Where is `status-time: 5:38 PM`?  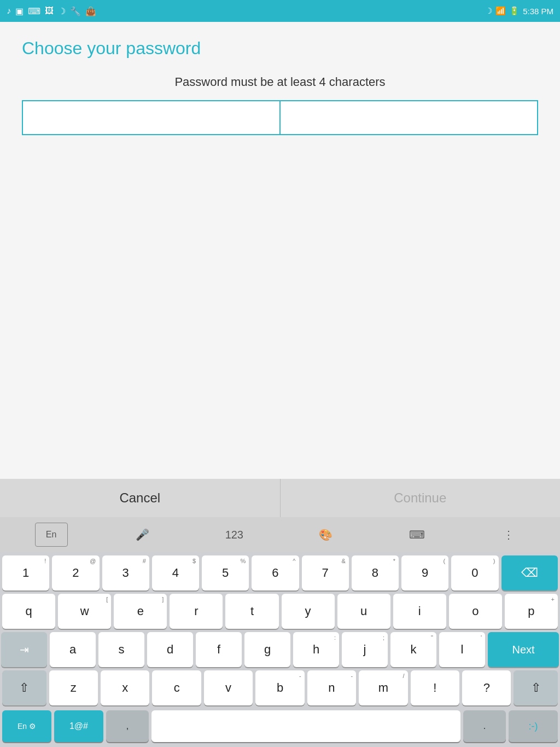
status-time: 5:38 PM is located at coordinates (538, 11).